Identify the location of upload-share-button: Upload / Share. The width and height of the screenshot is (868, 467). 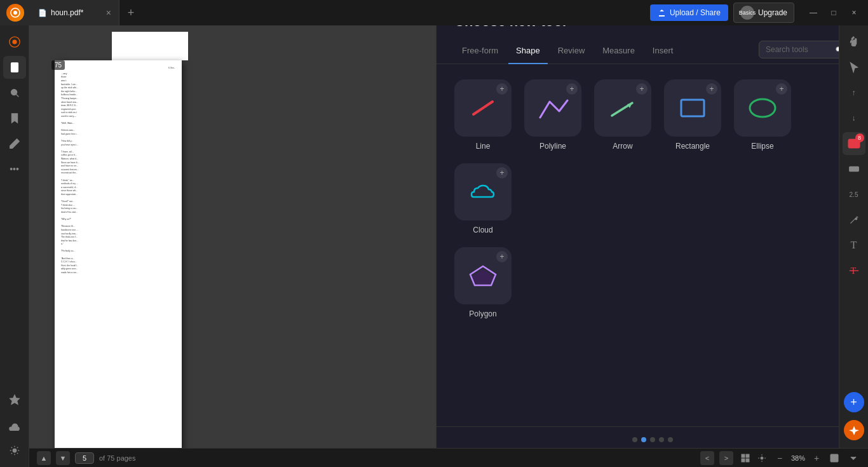
(689, 13).